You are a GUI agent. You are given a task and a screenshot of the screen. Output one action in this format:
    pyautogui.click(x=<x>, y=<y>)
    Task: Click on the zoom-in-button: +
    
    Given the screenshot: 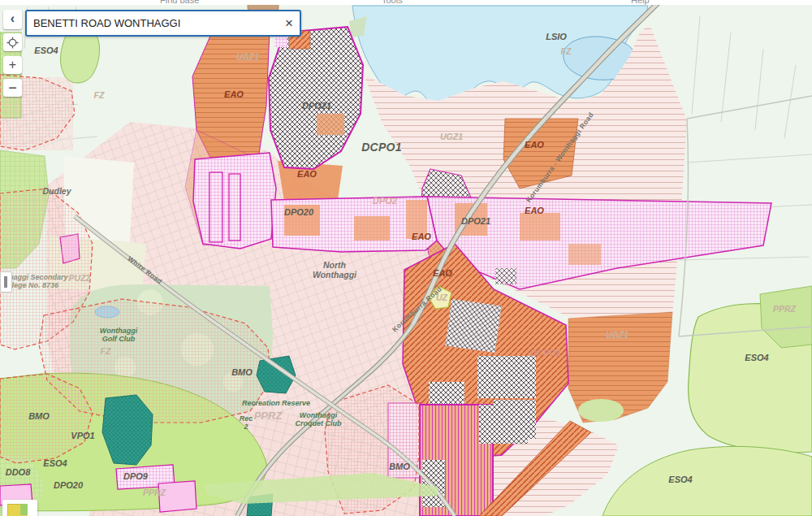 What is the action you would take?
    pyautogui.click(x=13, y=65)
    